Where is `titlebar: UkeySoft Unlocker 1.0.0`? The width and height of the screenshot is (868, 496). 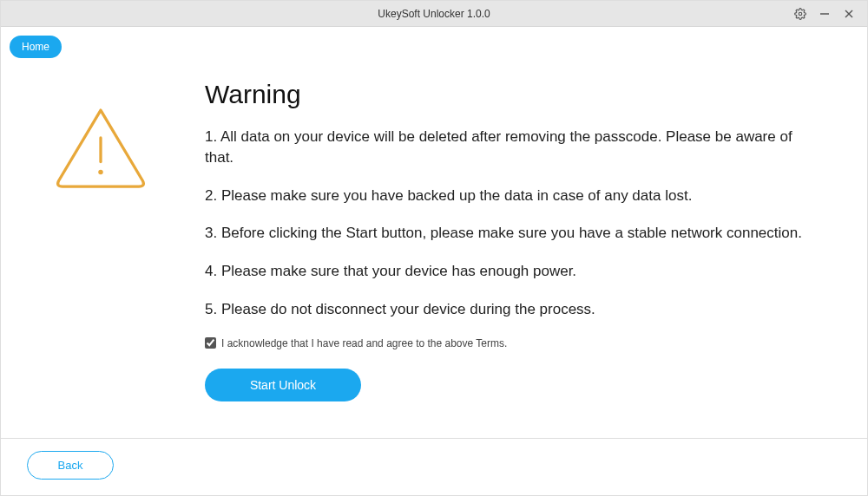
titlebar: UkeySoft Unlocker 1.0.0 is located at coordinates (434, 14).